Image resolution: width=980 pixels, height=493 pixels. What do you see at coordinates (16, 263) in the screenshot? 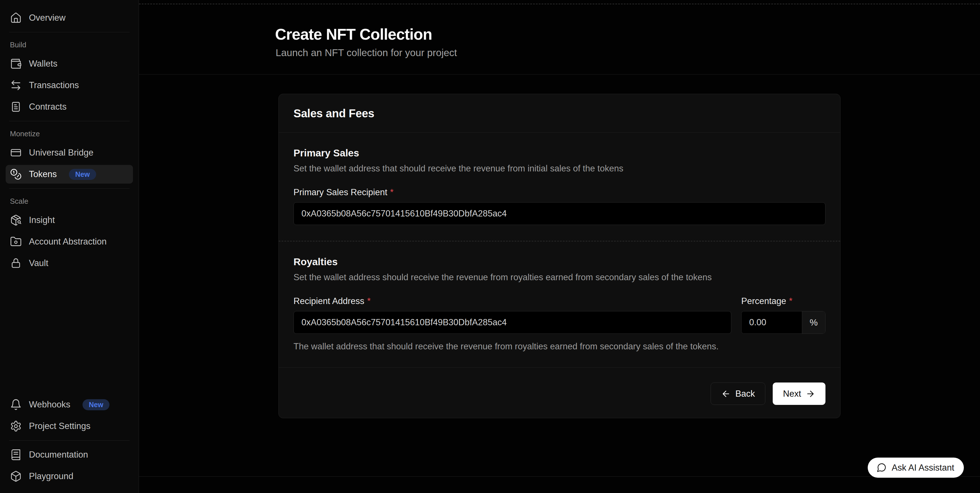
I see `lock-icon` at bounding box center [16, 263].